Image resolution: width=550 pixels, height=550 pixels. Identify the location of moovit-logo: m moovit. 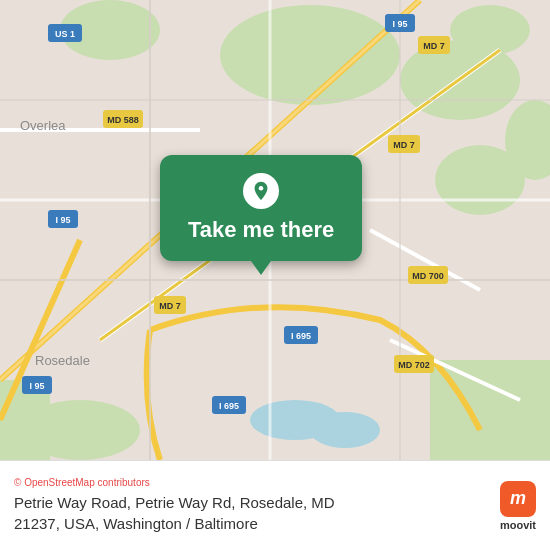
(518, 506).